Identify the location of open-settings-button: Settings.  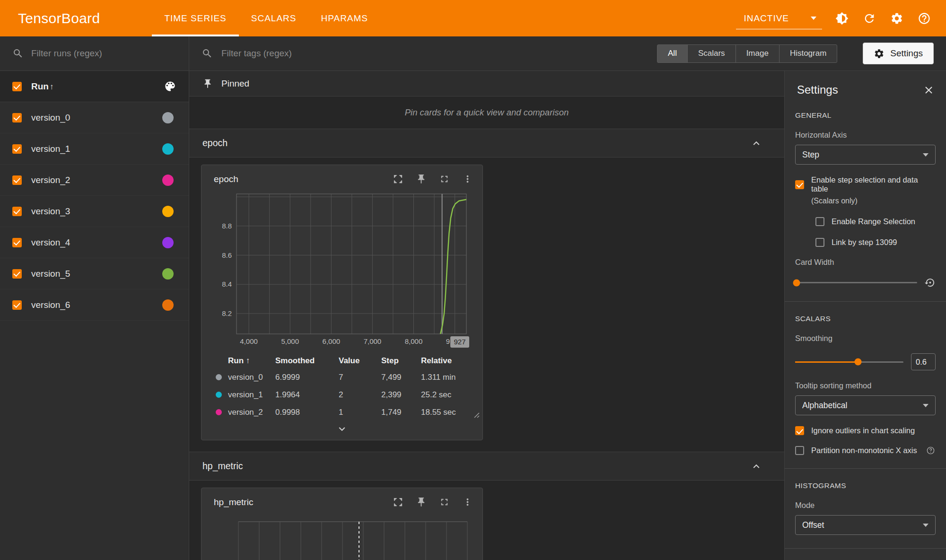
(898, 53).